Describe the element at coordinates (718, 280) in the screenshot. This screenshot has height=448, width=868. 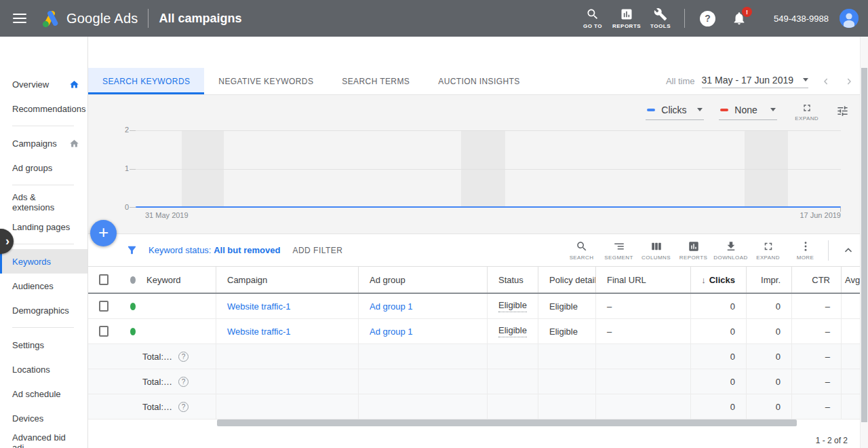
I see `column-header-clicks: ↓ Clicks` at that location.